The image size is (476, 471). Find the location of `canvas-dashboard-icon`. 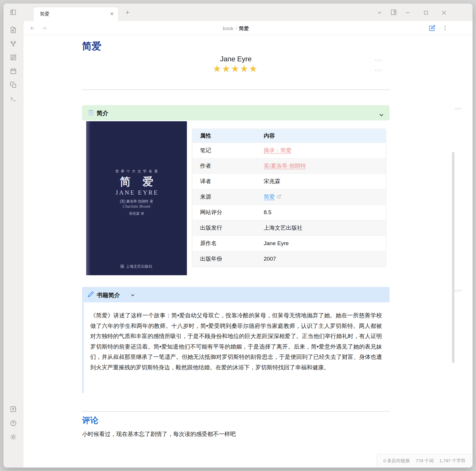

canvas-dashboard-icon is located at coordinates (13, 57).